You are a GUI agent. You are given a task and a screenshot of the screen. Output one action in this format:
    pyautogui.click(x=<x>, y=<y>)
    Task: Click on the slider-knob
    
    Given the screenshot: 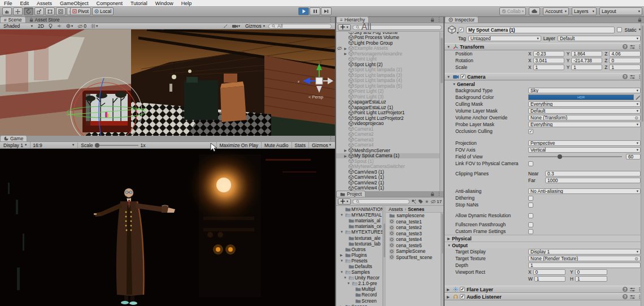 What is the action you would take?
    pyautogui.click(x=560, y=157)
    